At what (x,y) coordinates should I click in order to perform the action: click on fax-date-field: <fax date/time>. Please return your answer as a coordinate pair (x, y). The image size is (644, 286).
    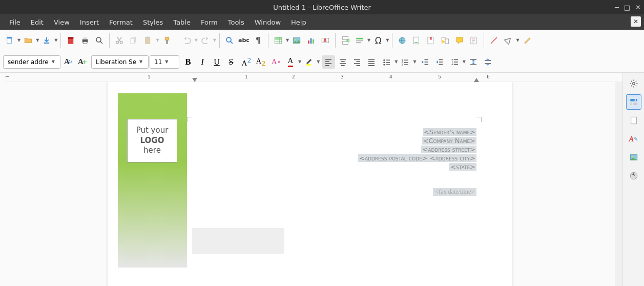
    Looking at the image, I should click on (455, 192).